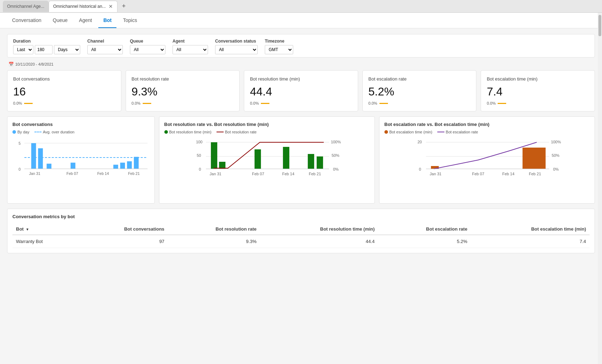 This screenshot has height=364, width=602. What do you see at coordinates (38, 132) in the screenshot?
I see `legend-avg-line` at bounding box center [38, 132].